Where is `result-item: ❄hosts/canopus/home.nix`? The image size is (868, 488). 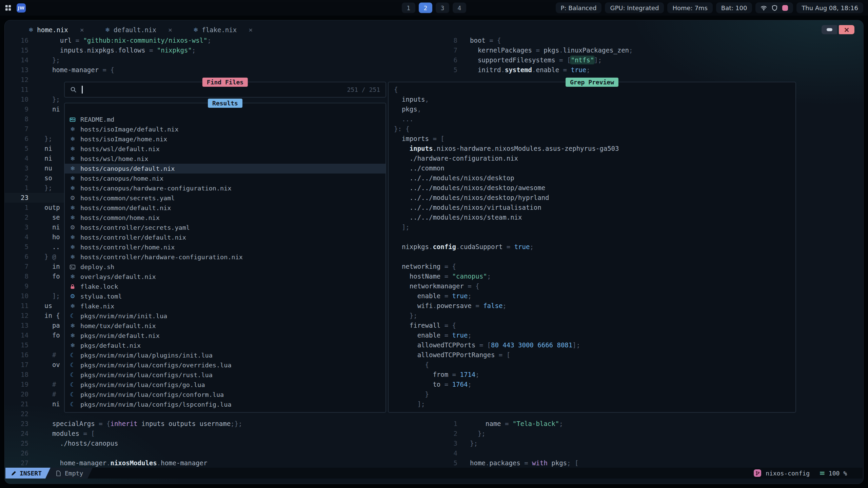 result-item: ❄hosts/canopus/home.nix is located at coordinates (225, 178).